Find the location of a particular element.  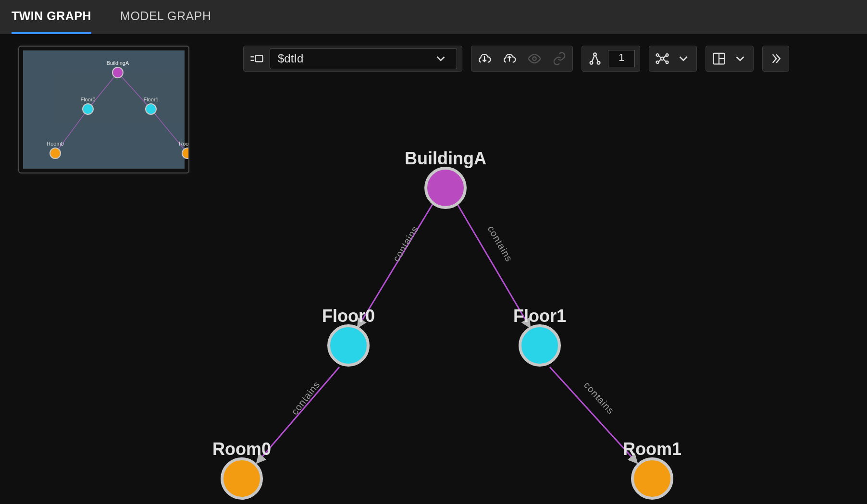

overflow-group is located at coordinates (776, 59).